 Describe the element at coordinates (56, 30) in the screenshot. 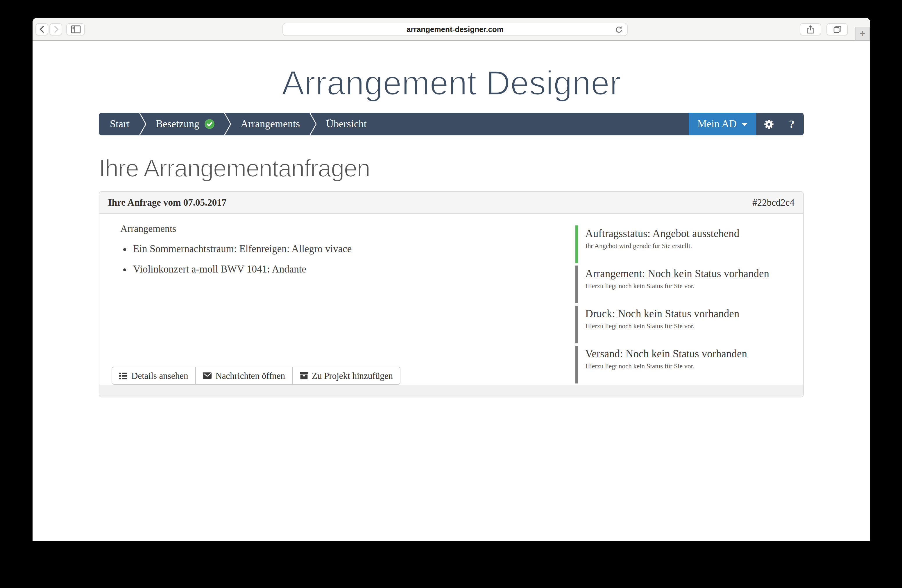

I see `chevron-right-icon` at that location.